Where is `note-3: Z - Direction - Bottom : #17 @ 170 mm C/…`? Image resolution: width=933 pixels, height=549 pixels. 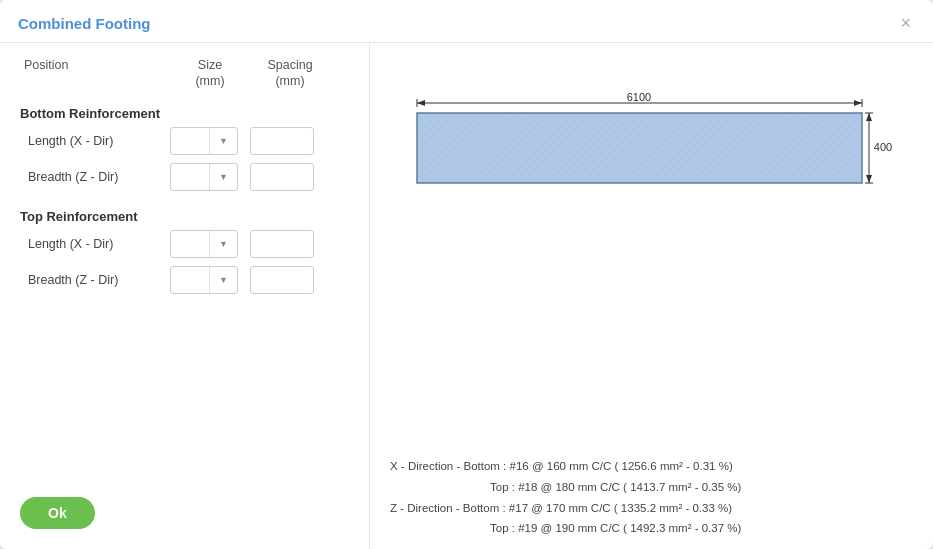 note-3: Z - Direction - Bottom : #17 @ 170 mm C/… is located at coordinates (654, 508).